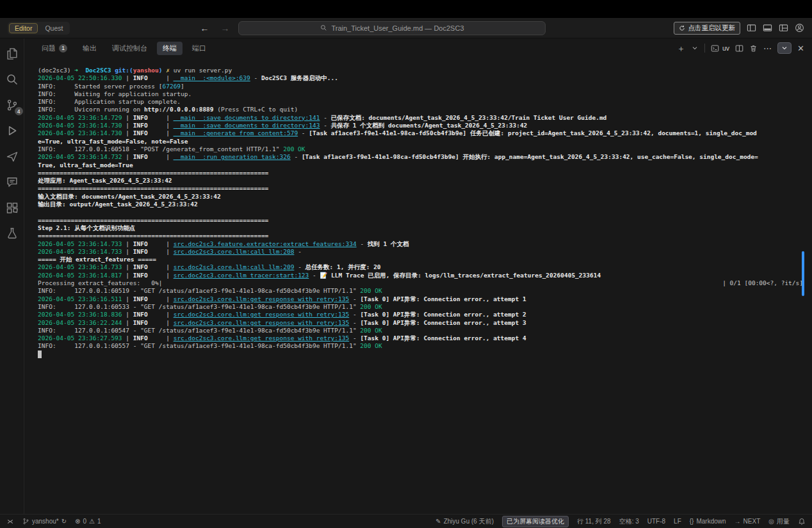 This screenshot has width=812, height=528. What do you see at coordinates (19, 111) in the screenshot?
I see `scm-badge: 4` at bounding box center [19, 111].